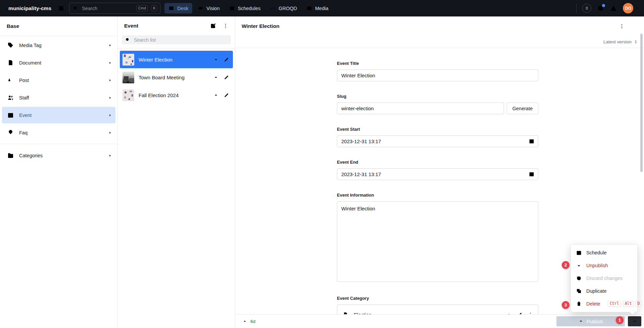 The height and width of the screenshot is (328, 644). Describe the element at coordinates (260, 26) in the screenshot. I see `doc-title: Winter Election` at that location.